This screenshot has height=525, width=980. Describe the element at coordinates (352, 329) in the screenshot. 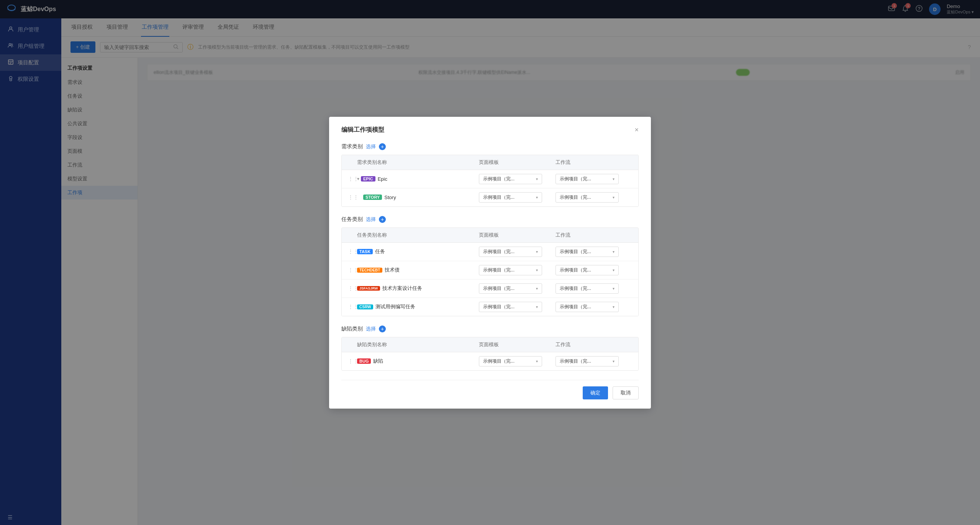

I see `bug-section-label: 缺陷类别` at that location.